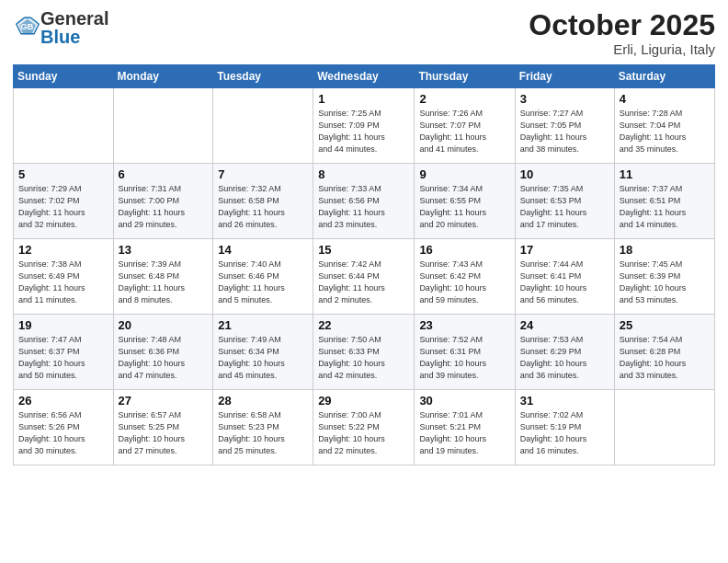 This screenshot has width=728, height=563. What do you see at coordinates (63, 250) in the screenshot?
I see `day-number: 12` at bounding box center [63, 250].